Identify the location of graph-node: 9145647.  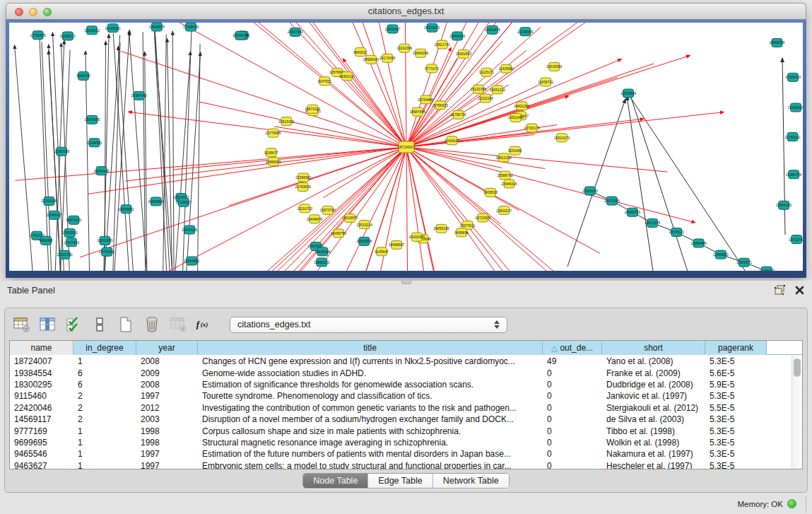
(382, 252).